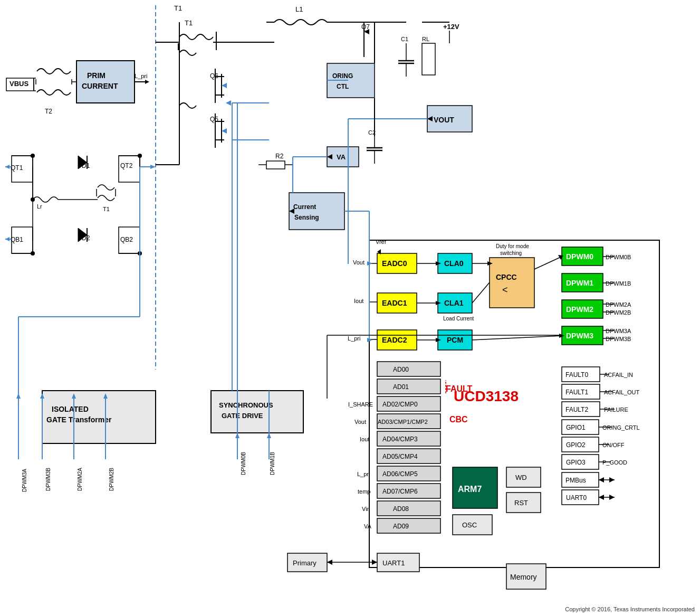 The width and height of the screenshot is (700, 615). What do you see at coordinates (426, 39) in the screenshot?
I see `svg-text: RL` at bounding box center [426, 39].